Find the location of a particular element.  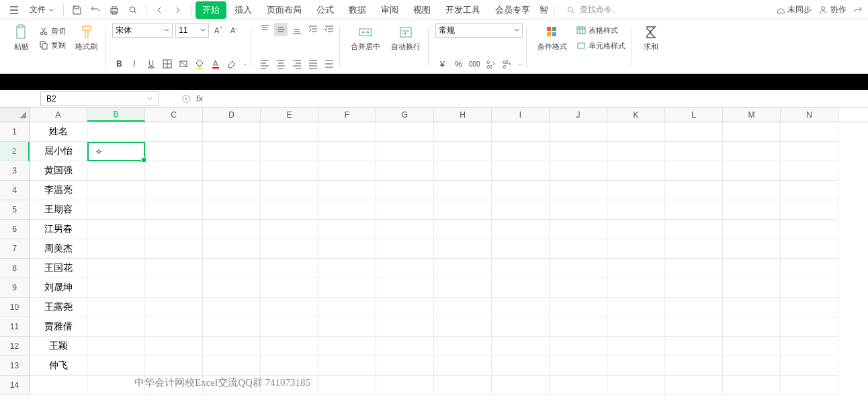

cell-L5 is located at coordinates (694, 210).